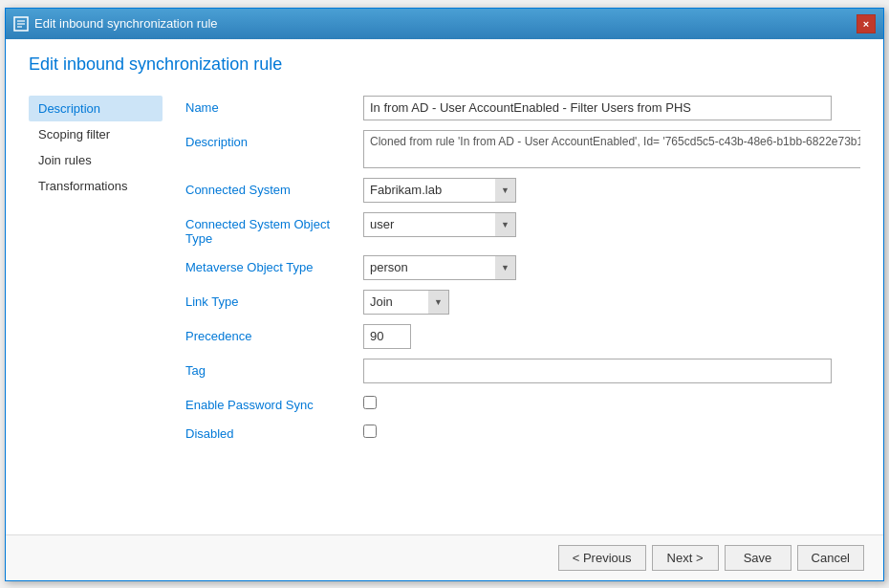 This screenshot has width=889, height=588. What do you see at coordinates (440, 268) in the screenshot?
I see `metaverse-object-type-select-container: person ▼` at bounding box center [440, 268].